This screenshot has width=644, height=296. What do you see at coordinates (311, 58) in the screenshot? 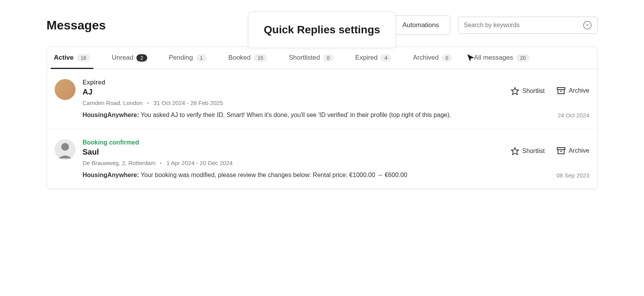
I see `tab-shortlisted: Shortlisted 0` at bounding box center [311, 58].